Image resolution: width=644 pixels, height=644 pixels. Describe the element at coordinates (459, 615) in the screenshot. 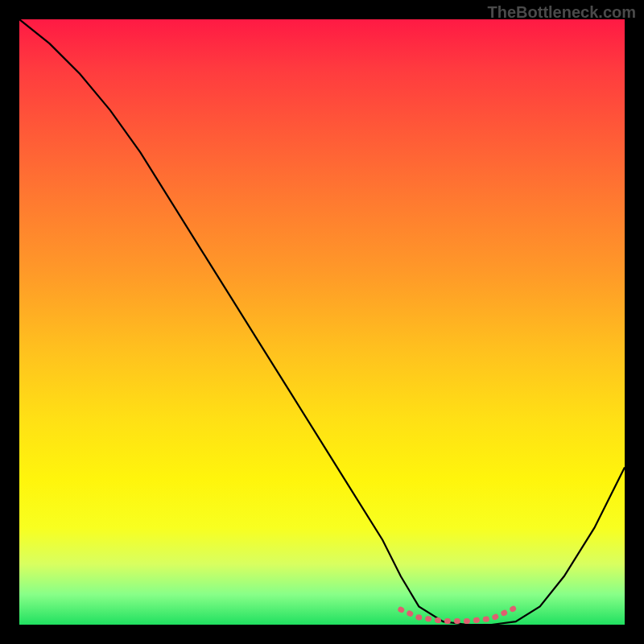

I see `chart-line-highlight` at that location.